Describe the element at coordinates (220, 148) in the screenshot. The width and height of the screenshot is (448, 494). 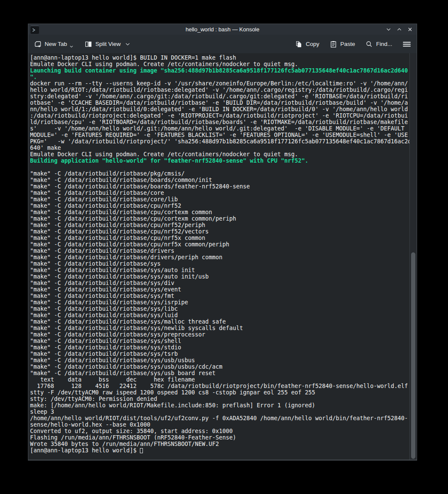
I see `terminal-line: 640' make` at that location.